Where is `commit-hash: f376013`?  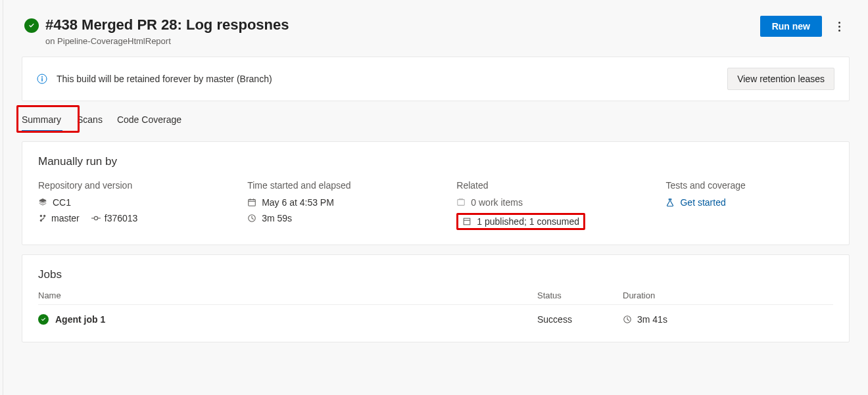
commit-hash: f376013 is located at coordinates (121, 218).